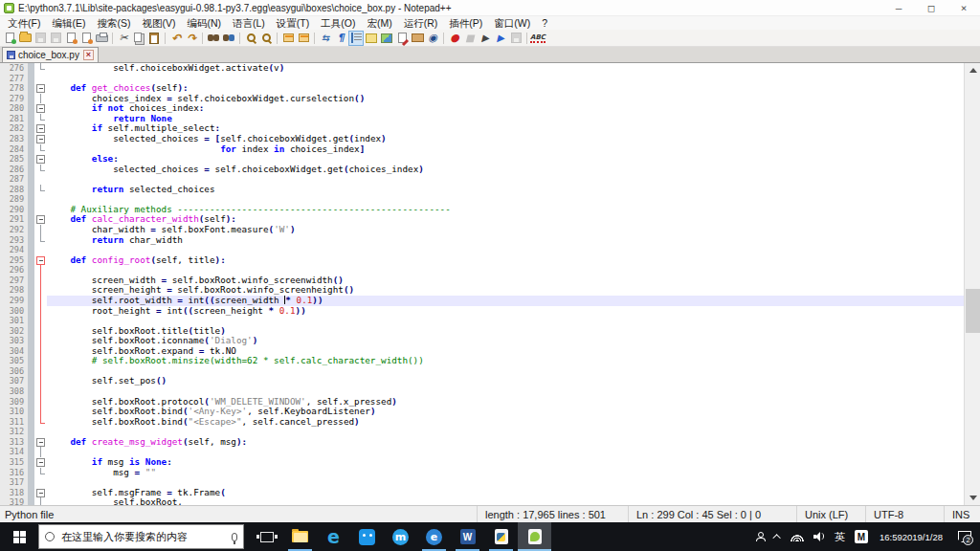  What do you see at coordinates (467, 537) in the screenshot?
I see `word-button: W` at bounding box center [467, 537].